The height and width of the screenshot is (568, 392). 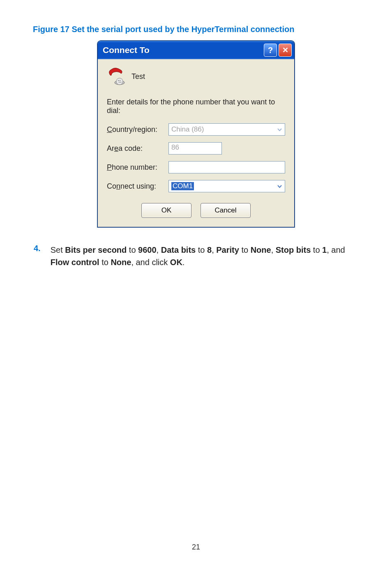 I want to click on cancel-button: Cancel, so click(x=226, y=210).